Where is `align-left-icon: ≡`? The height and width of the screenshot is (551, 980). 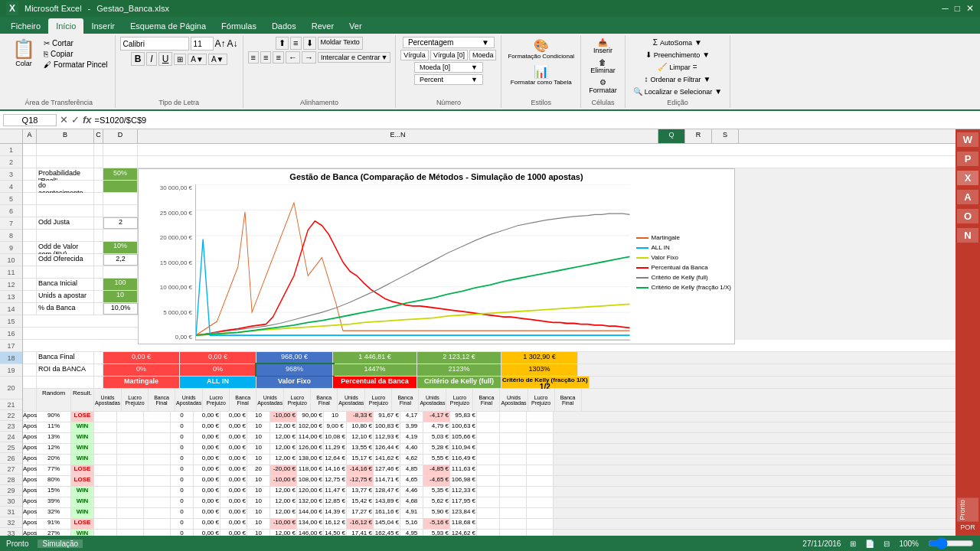 align-left-icon: ≡ is located at coordinates (253, 57).